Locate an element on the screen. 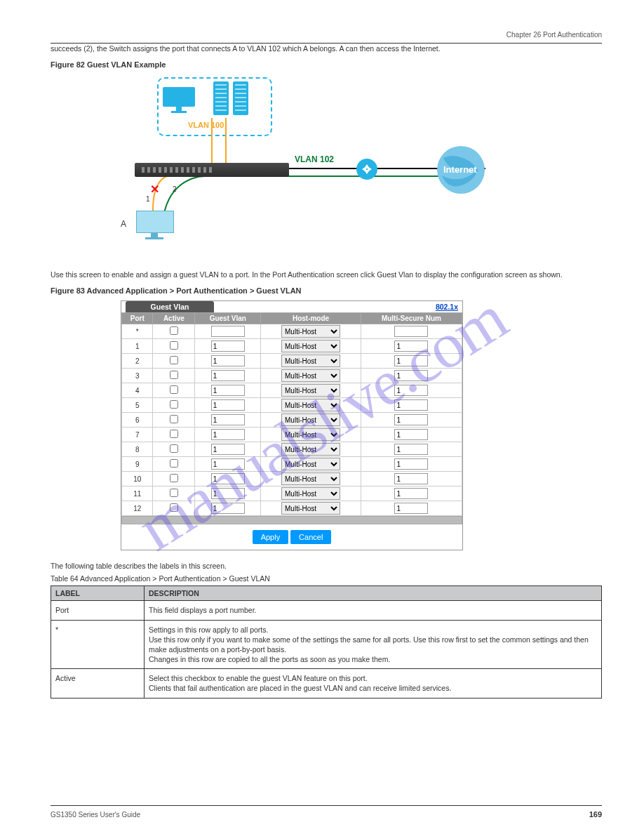  page-number: 169 is located at coordinates (596, 814).